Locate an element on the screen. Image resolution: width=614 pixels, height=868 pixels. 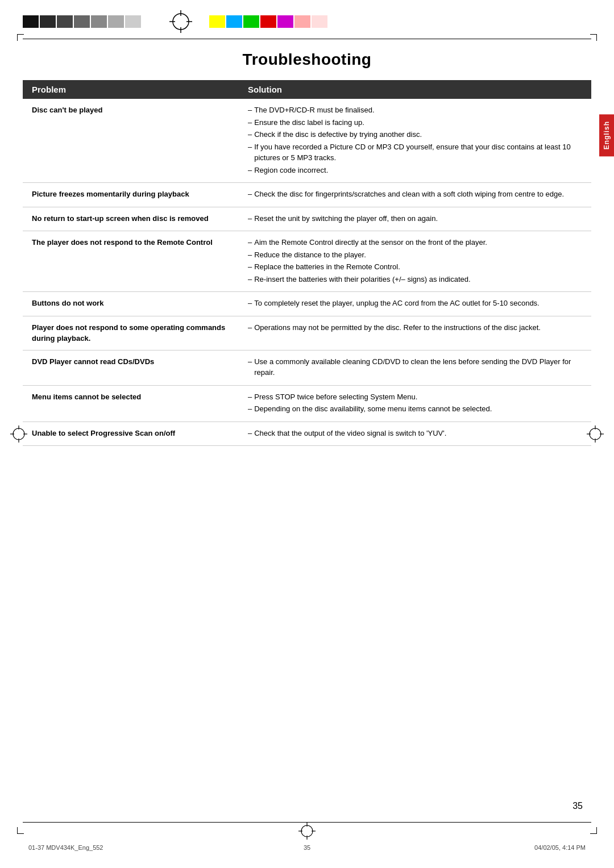
header-solution: Solution is located at coordinates (415, 90).